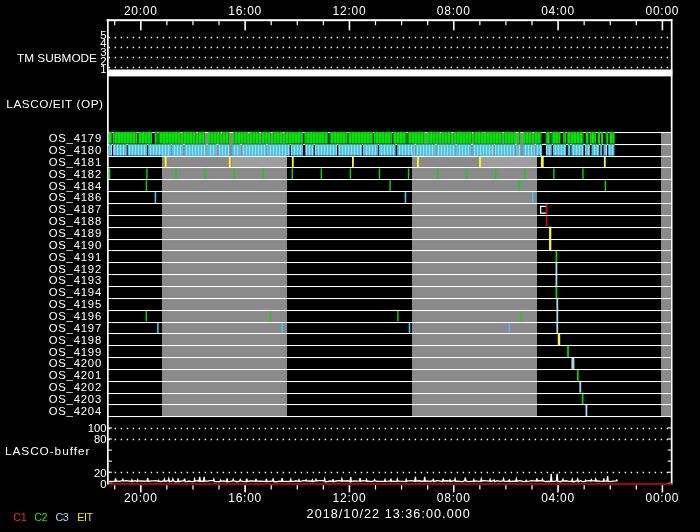 The height and width of the screenshot is (532, 700). What do you see at coordinates (40, 517) in the screenshot?
I see `svg-text: C2` at bounding box center [40, 517].